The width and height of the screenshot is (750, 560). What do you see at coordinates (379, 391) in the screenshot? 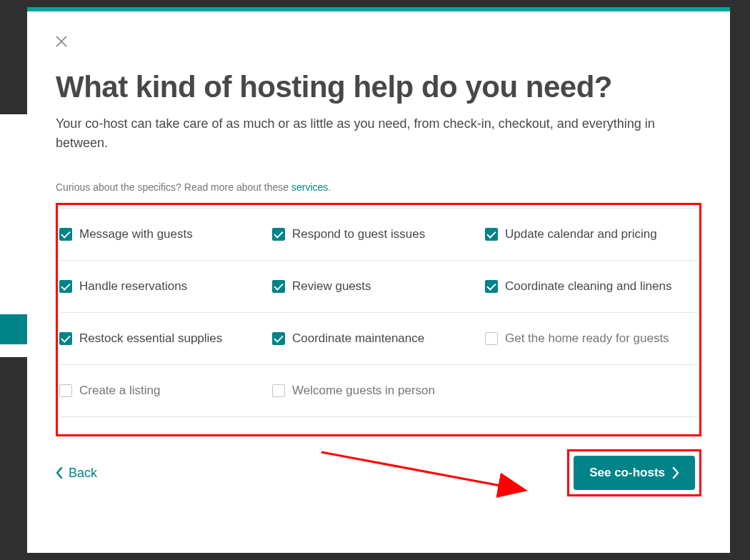
I see `options-row: Create a listing Welcome guests in perso…` at bounding box center [379, 391].